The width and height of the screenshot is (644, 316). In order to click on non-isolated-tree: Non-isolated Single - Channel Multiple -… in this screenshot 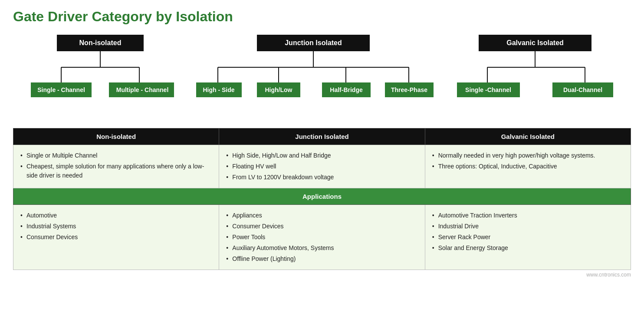, I will do `click(100, 76)`.